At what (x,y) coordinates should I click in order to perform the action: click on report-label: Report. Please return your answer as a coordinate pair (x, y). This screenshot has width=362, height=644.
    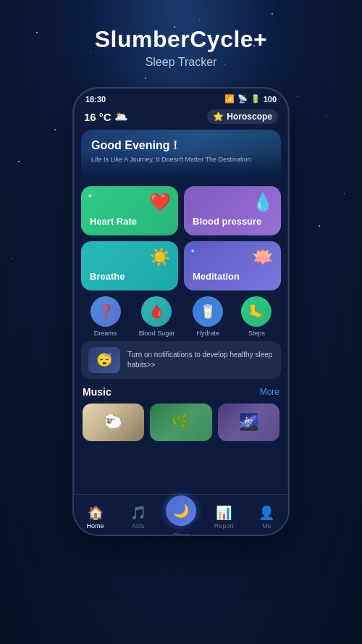
    Looking at the image, I should click on (224, 526).